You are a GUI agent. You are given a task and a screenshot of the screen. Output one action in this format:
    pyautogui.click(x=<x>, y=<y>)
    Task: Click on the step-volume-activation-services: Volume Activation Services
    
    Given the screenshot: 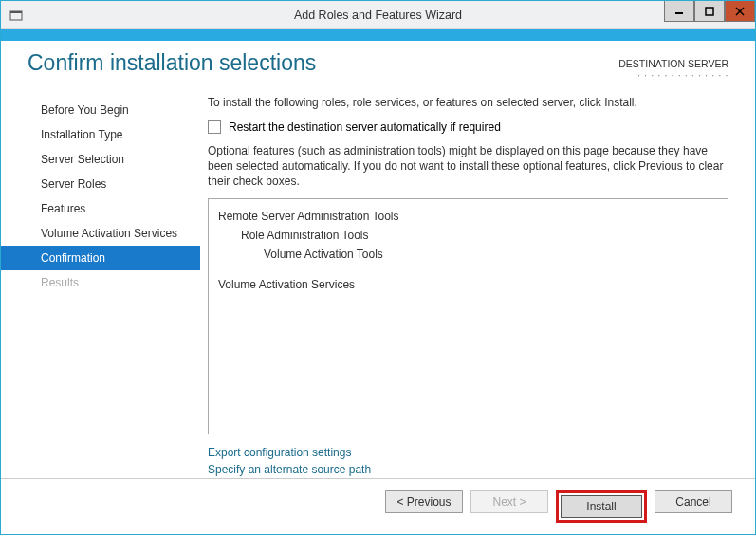 What is the action you would take?
    pyautogui.click(x=101, y=233)
    